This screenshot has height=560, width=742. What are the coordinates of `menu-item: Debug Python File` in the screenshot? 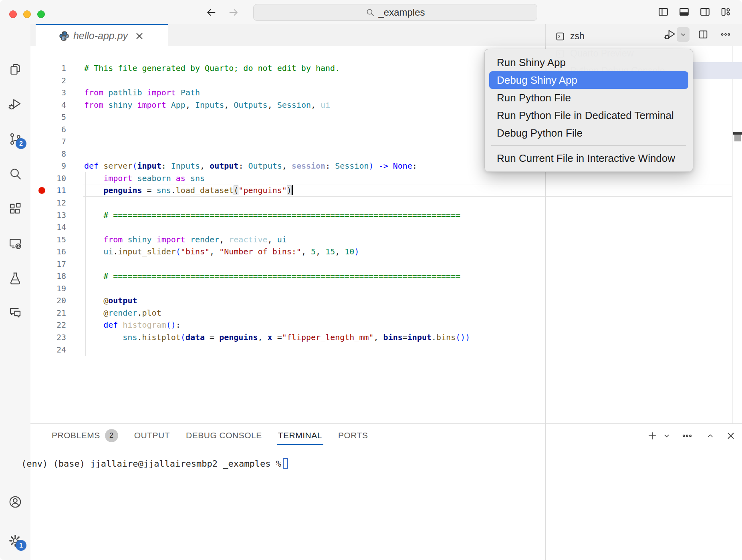 It's located at (589, 133).